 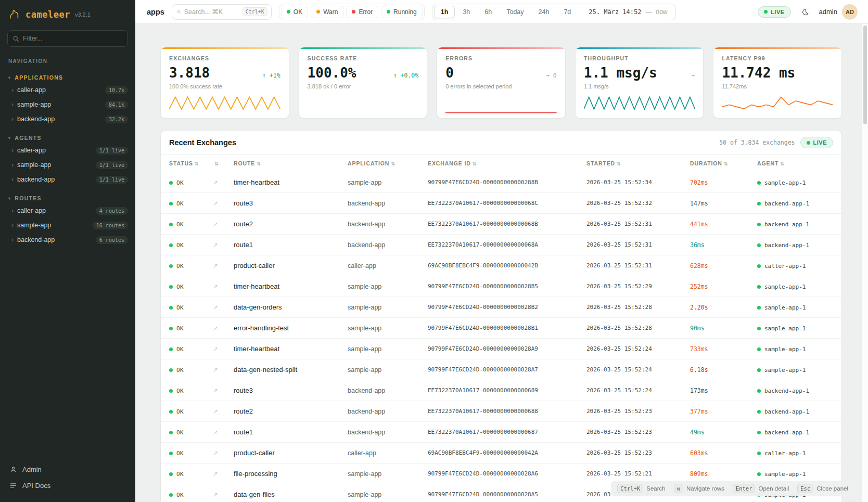 What do you see at coordinates (180, 474) in the screenshot?
I see `status-label: OK` at bounding box center [180, 474].